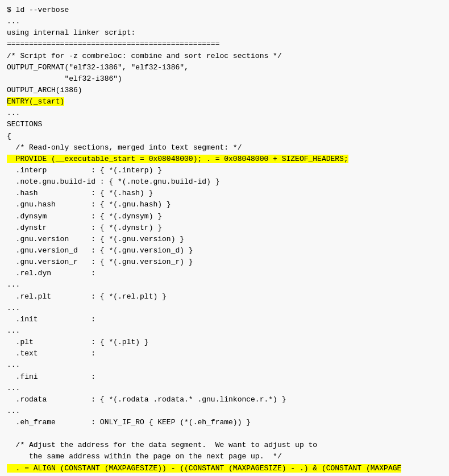 This screenshot has width=449, height=476. I want to click on code-line: the same address within the page on the …, so click(144, 456).